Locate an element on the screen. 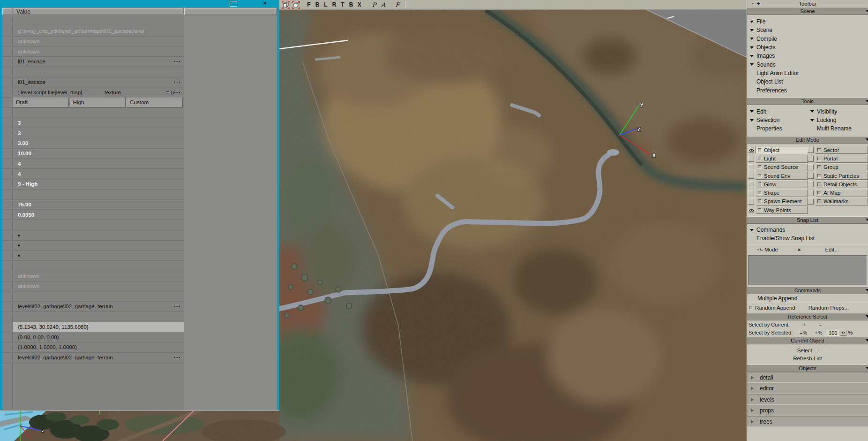 This screenshot has width=868, height=441. quality-button: Draft is located at coordinates (41, 102).